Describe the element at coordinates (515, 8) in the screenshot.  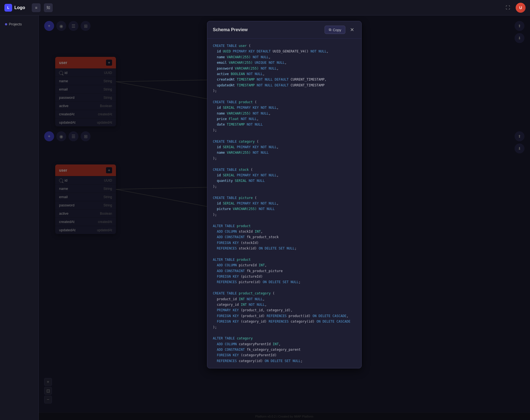
I see `topbar-right: ⛶ U` at that location.